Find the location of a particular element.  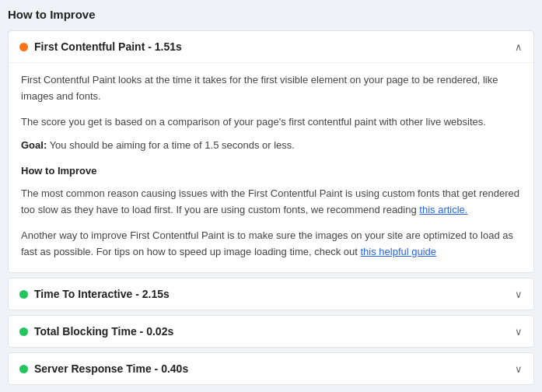

srt-title: Server Response Time - 0.40s is located at coordinates (111, 369).